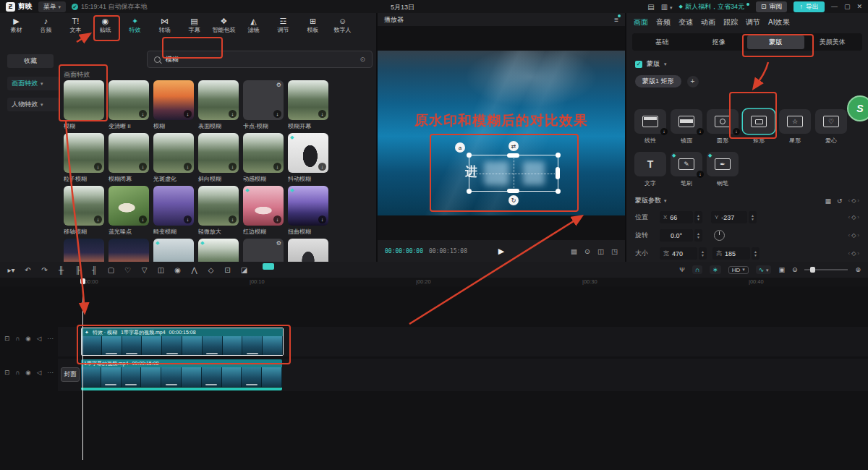  I want to click on freeze-frame-icon: ◫, so click(161, 270).